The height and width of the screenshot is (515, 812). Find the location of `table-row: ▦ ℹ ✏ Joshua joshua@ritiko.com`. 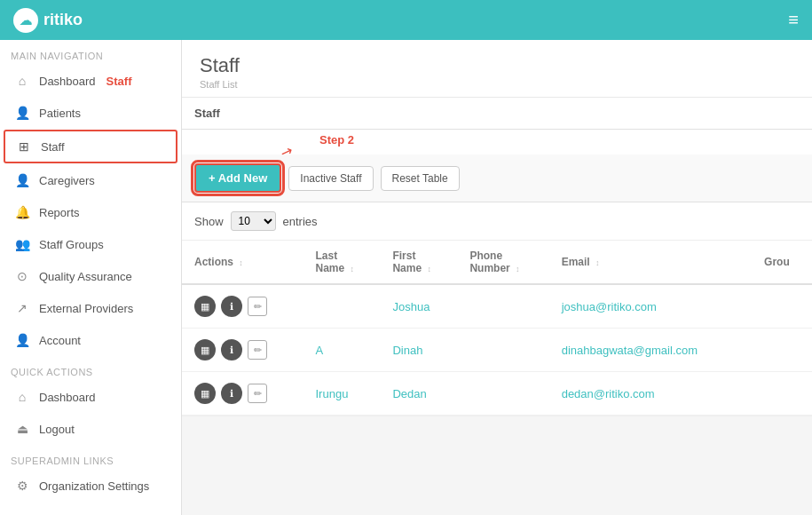

table-row: ▦ ℹ ✏ Joshua joshua@ritiko.com is located at coordinates (497, 306).